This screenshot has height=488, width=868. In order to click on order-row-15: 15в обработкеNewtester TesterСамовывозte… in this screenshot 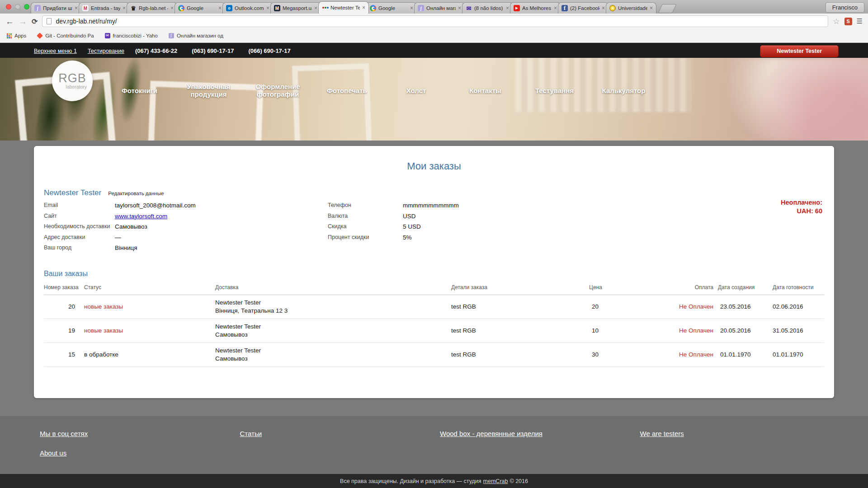, I will do `click(434, 355)`.